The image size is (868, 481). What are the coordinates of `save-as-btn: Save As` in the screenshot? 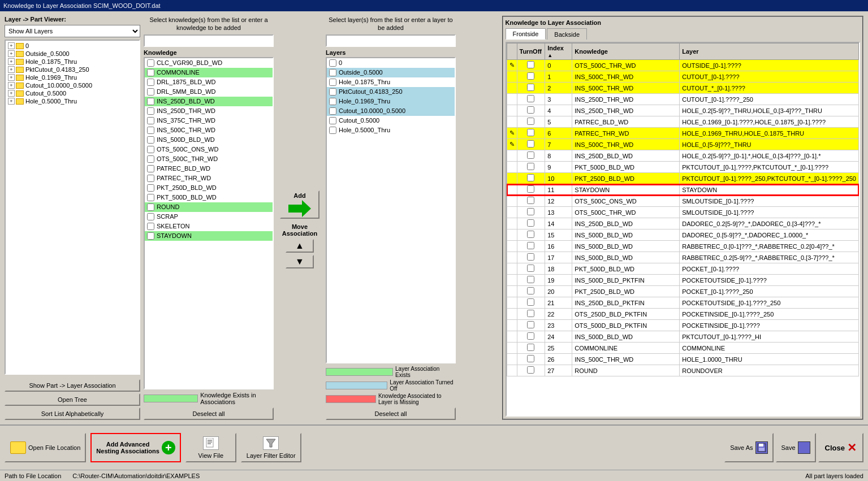 It's located at (749, 448).